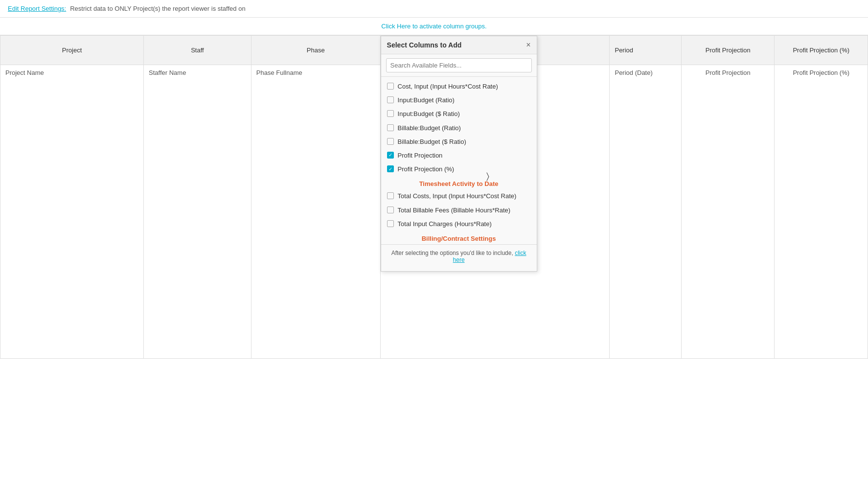 Image resolution: width=868 pixels, height=484 pixels. Describe the element at coordinates (448, 87) in the screenshot. I see `field-label-cost-input: Cost, Input (Input Hours*Cost Rate)` at that location.